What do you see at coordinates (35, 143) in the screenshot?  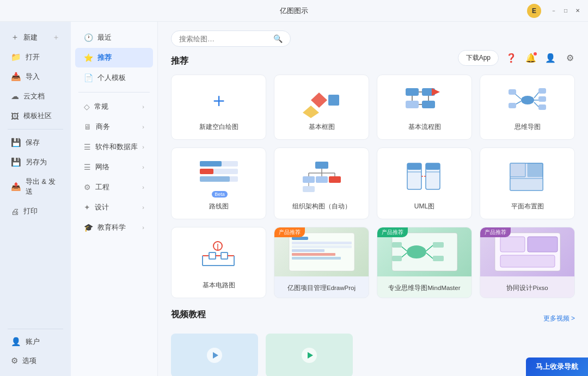 I see `sidebar-item-save: 💾 保存` at bounding box center [35, 143].